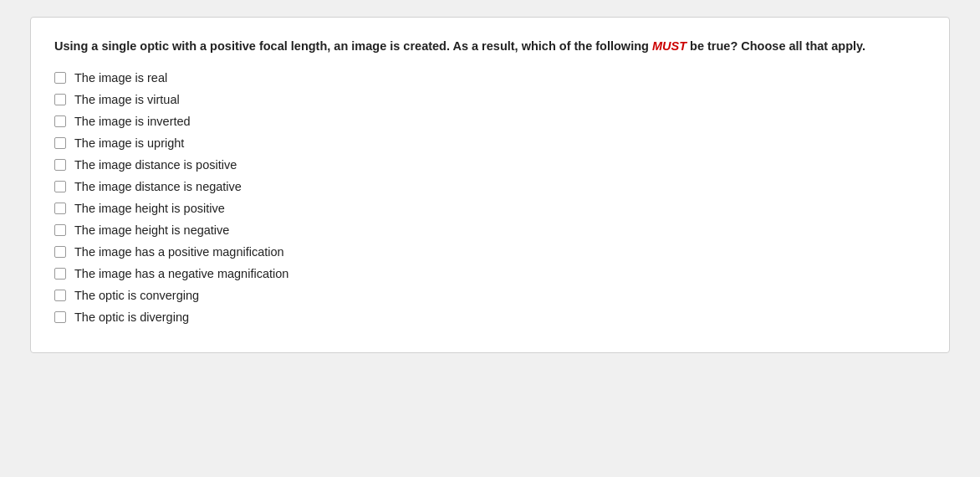 Image resolution: width=980 pixels, height=477 pixels. I want to click on checkbox-opt10, so click(60, 274).